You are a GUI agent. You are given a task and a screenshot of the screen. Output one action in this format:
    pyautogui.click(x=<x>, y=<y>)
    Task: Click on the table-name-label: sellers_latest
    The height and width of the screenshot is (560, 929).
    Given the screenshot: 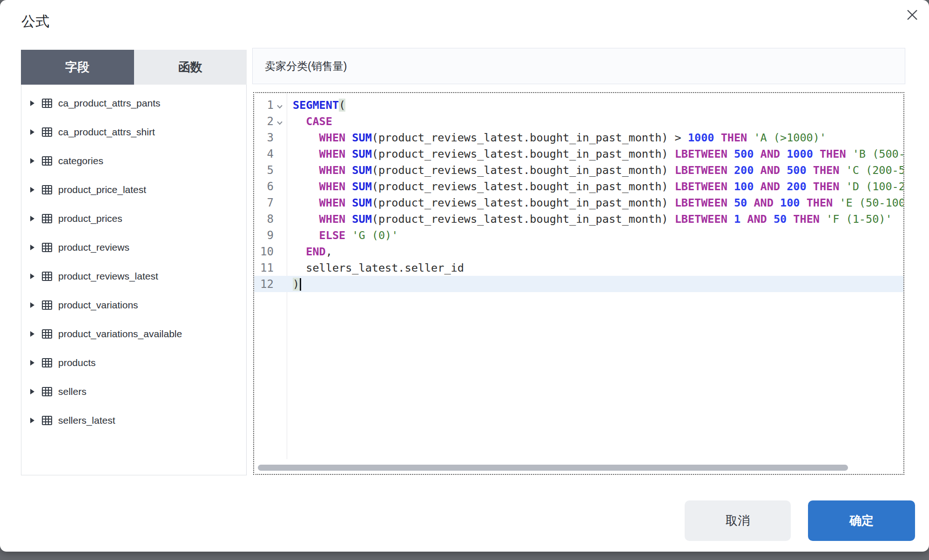 What is the action you would take?
    pyautogui.click(x=87, y=420)
    